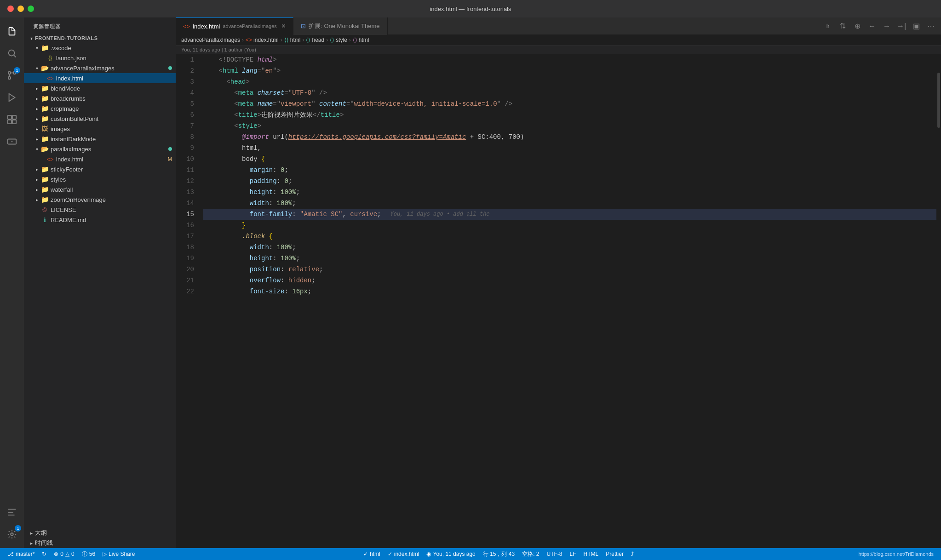 This screenshot has width=941, height=560. What do you see at coordinates (100, 58) in the screenshot?
I see `launch-json-file: ▸ {} launch.json` at bounding box center [100, 58].